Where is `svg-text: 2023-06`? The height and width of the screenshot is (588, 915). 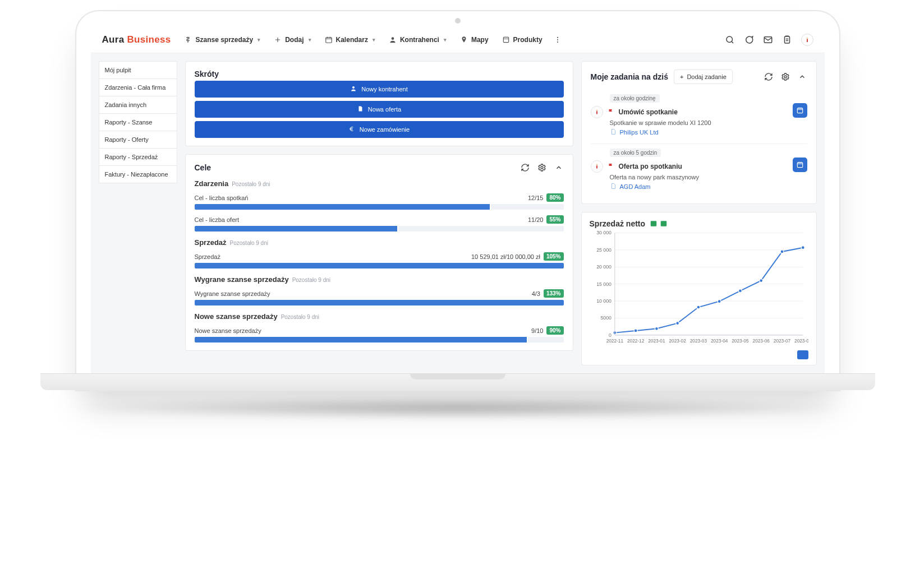 svg-text: 2023-06 is located at coordinates (761, 342).